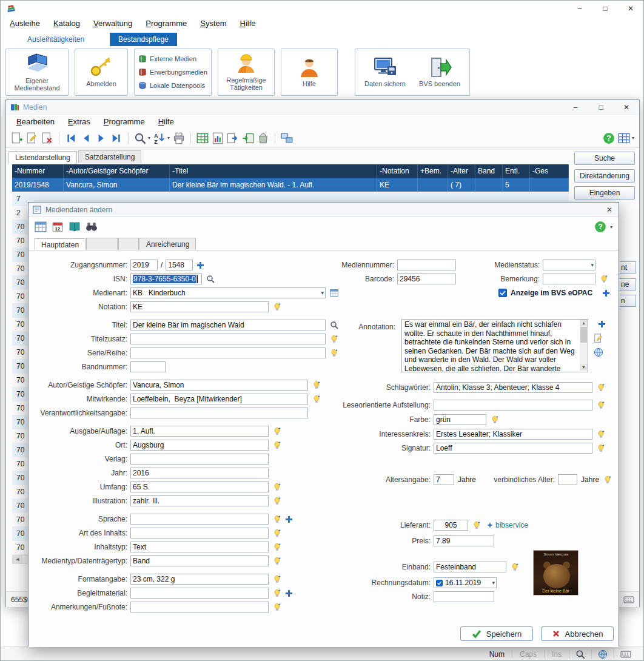  What do you see at coordinates (148, 367) in the screenshot?
I see `bandnummer-field` at bounding box center [148, 367].